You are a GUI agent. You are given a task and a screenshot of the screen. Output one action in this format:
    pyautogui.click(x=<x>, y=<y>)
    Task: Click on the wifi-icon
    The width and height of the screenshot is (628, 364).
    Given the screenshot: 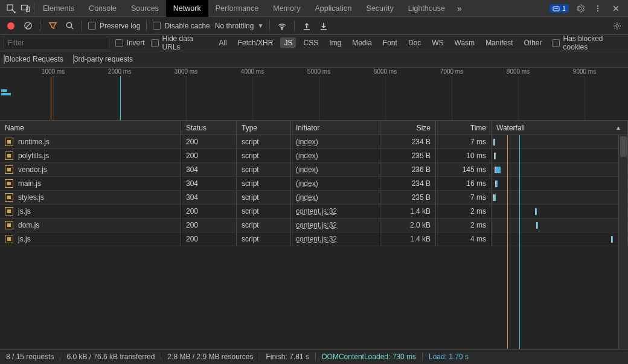 What is the action you would take?
    pyautogui.click(x=282, y=26)
    